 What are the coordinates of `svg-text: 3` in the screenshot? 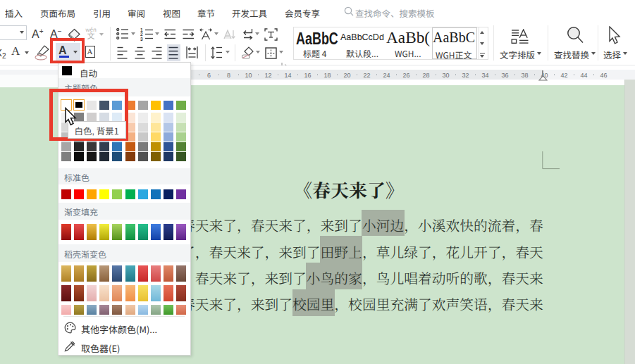 It's located at (142, 39).